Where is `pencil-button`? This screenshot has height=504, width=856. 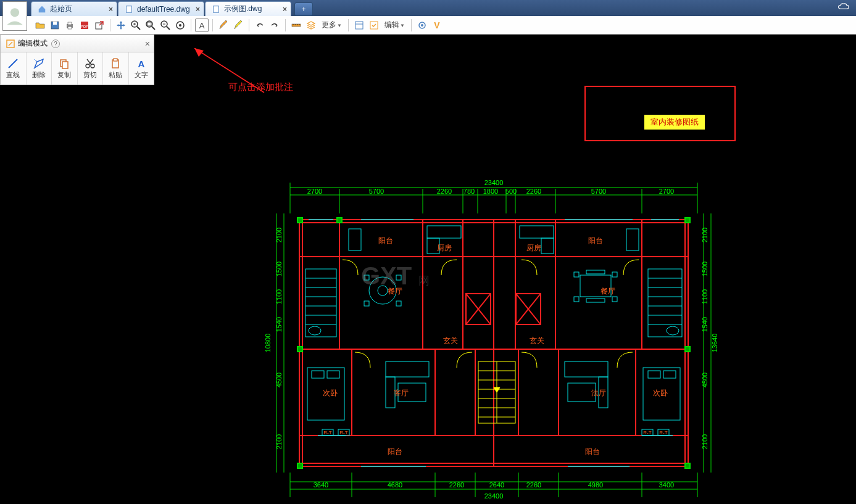
pencil-button is located at coordinates (223, 25).